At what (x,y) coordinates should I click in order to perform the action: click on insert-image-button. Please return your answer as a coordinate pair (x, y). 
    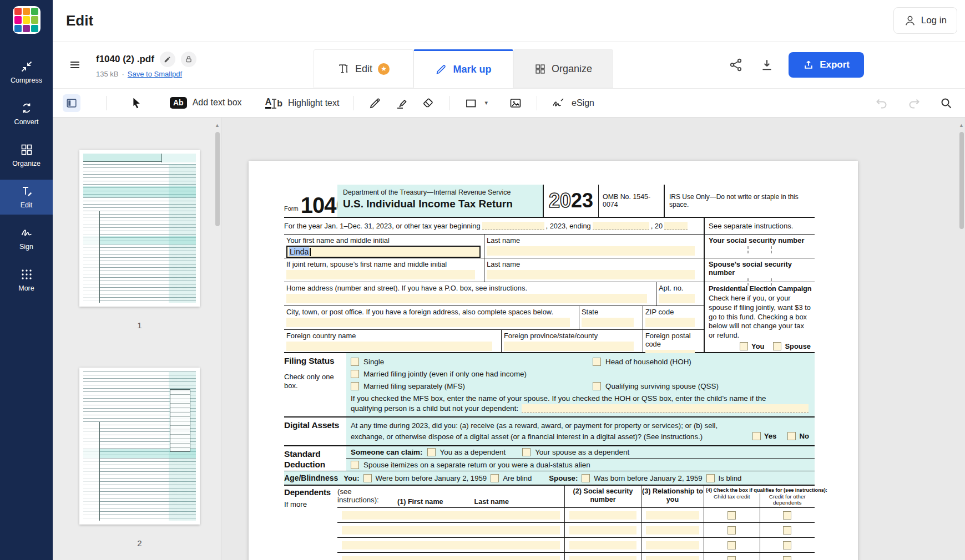
    Looking at the image, I should click on (516, 103).